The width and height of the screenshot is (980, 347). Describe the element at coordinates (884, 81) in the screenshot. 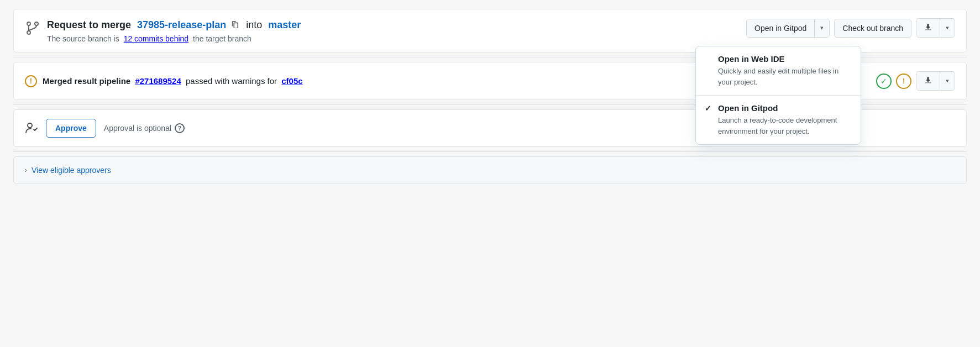

I see `pipeline-status-green: ✓` at that location.